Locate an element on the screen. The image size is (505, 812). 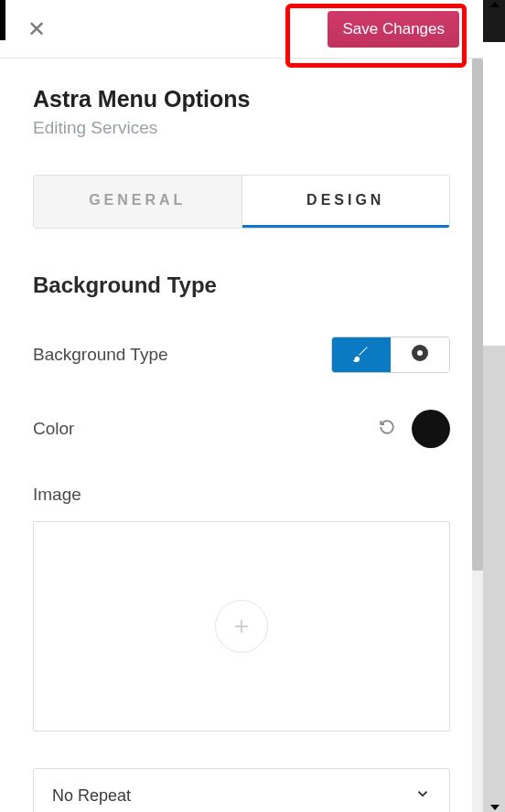
close-icon: ✕ is located at coordinates (37, 29).